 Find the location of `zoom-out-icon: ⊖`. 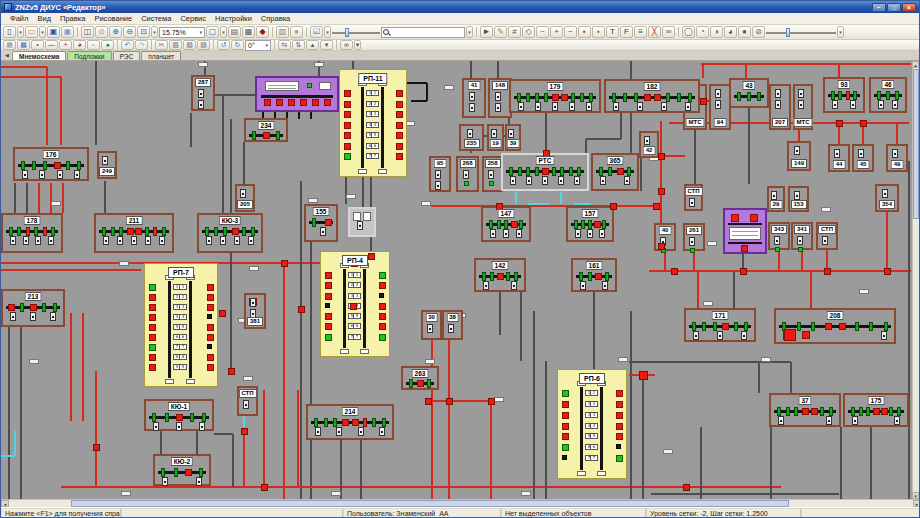

zoom-out-icon: ⊖ is located at coordinates (130, 32).